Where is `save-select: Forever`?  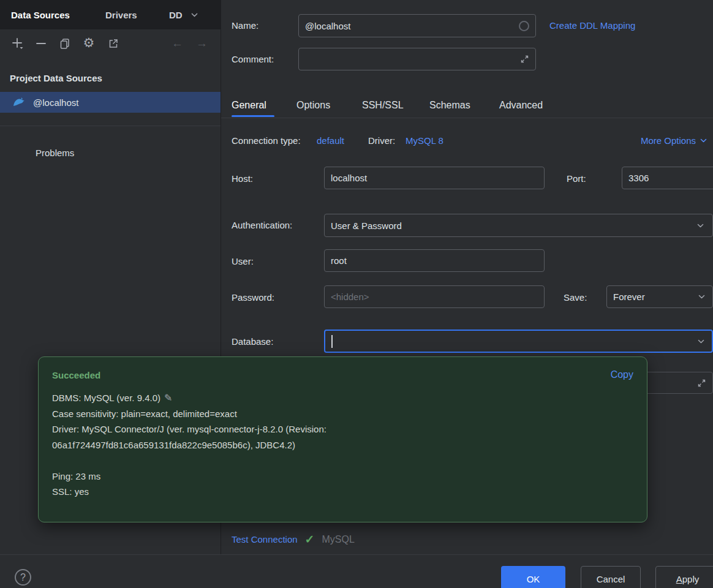 save-select: Forever is located at coordinates (660, 296).